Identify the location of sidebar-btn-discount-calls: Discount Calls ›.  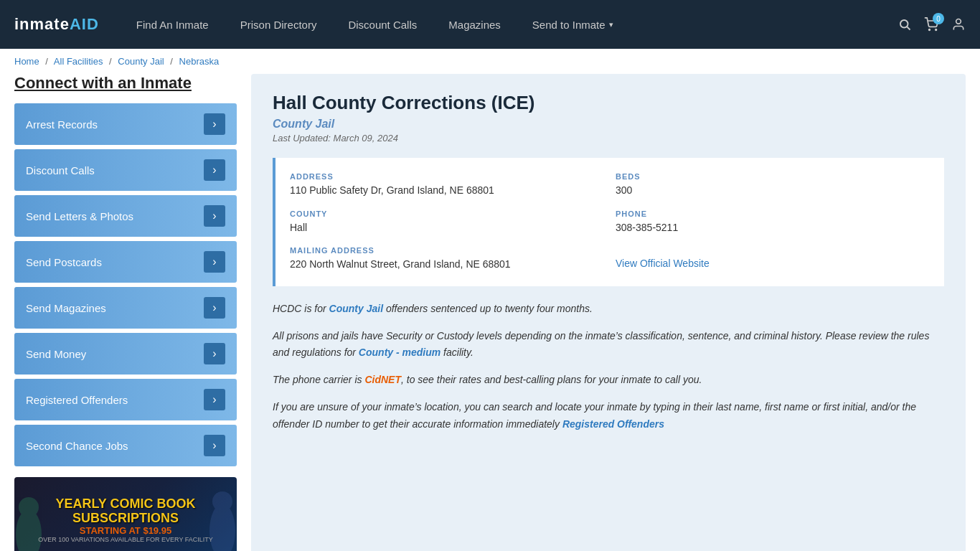
(126, 170).